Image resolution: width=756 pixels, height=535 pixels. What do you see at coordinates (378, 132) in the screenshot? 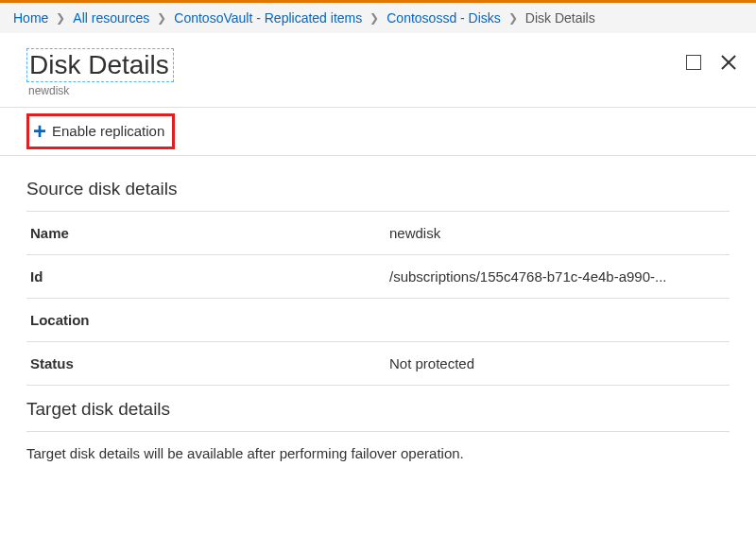
I see `toolbar: + Enable replication` at bounding box center [378, 132].